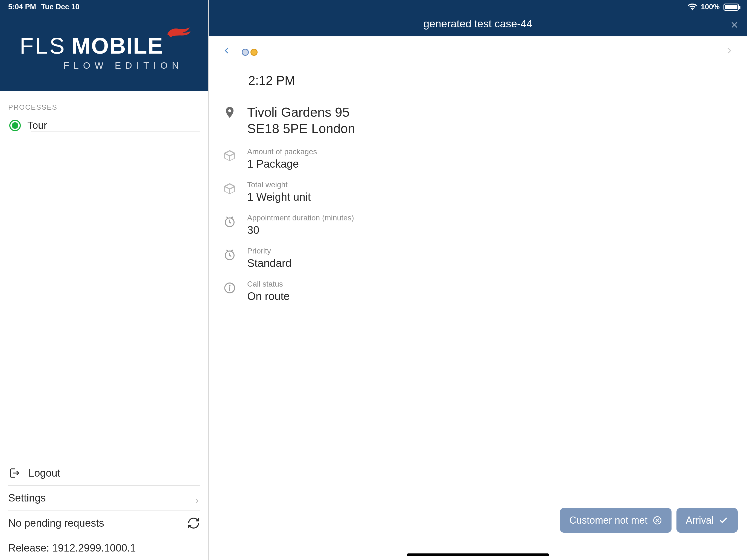  What do you see at coordinates (44, 7) in the screenshot?
I see `status-bar-left: 5:04 PM Tue Dec 10` at bounding box center [44, 7].